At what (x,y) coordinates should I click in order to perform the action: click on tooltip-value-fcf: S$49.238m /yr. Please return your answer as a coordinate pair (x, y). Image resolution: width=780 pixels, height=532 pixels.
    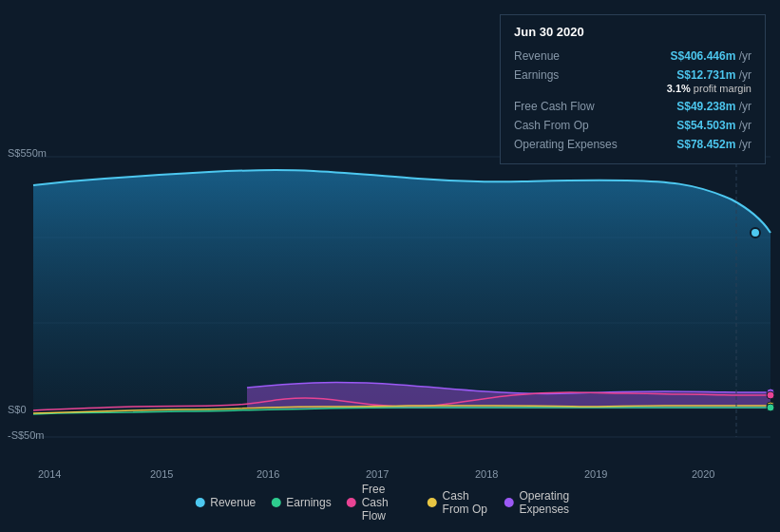
    Looking at the image, I should click on (714, 106).